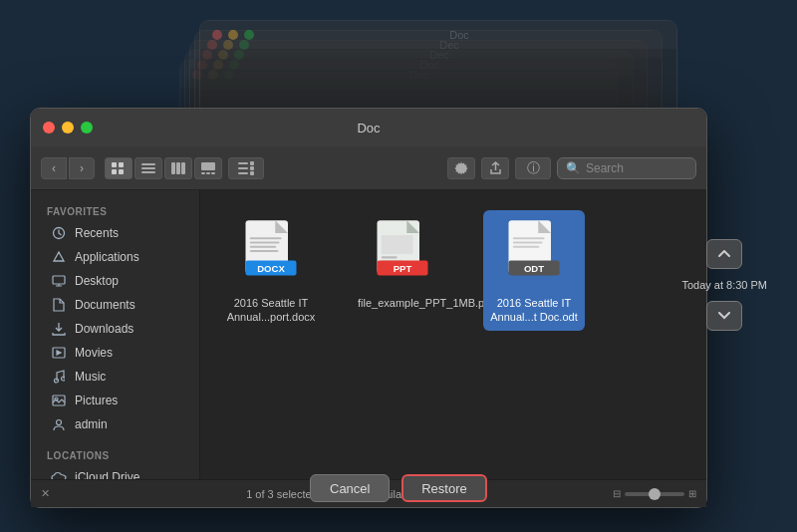  Describe the element at coordinates (116, 257) in the screenshot. I see `sidebar-item-applications: Applications` at that location.